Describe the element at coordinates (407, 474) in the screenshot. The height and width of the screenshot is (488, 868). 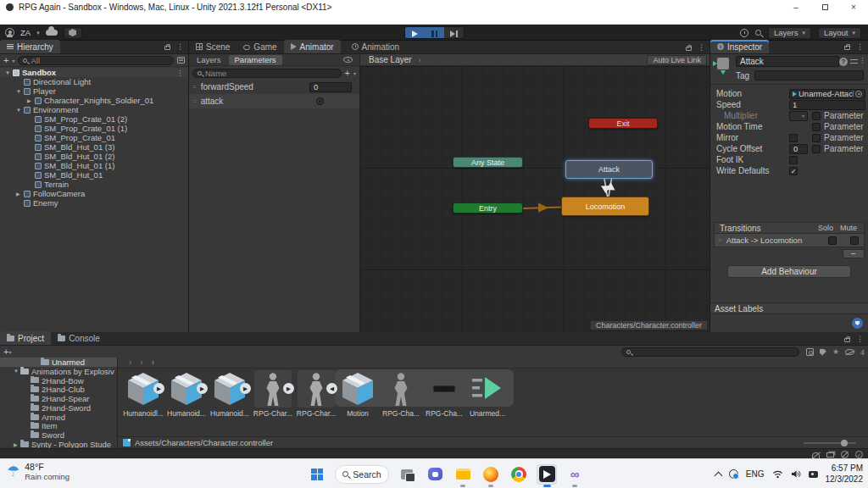
I see `task-view-button` at that location.